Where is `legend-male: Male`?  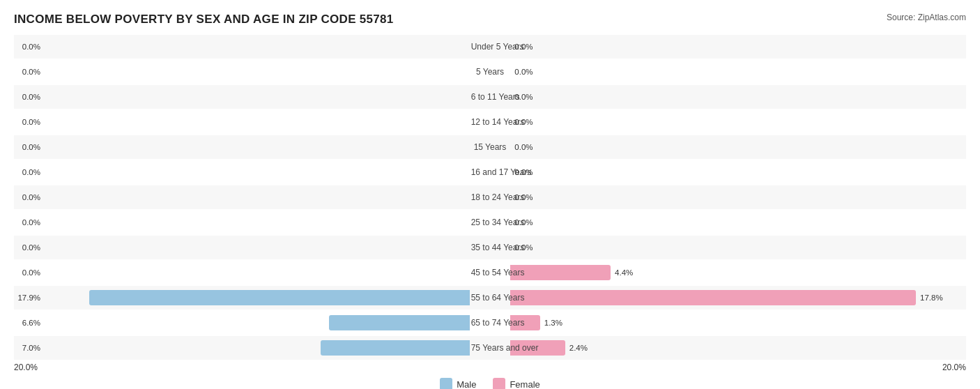
legend-male: Male is located at coordinates (458, 383).